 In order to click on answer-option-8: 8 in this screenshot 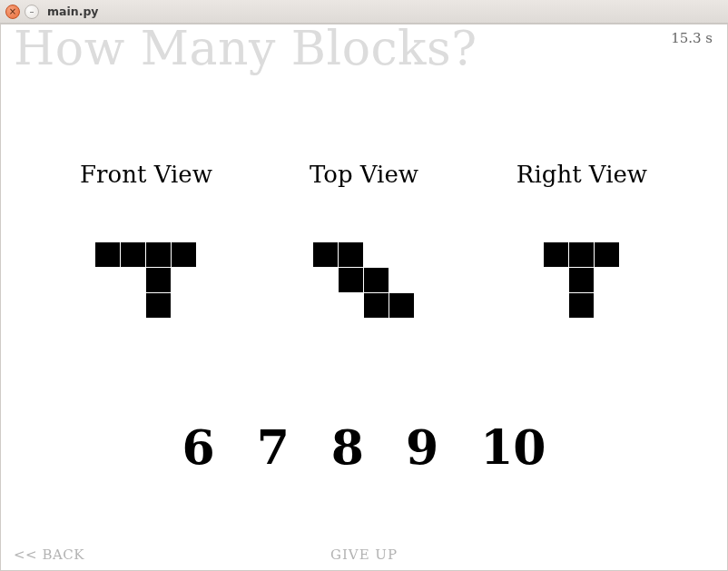, I will do `click(348, 447)`.